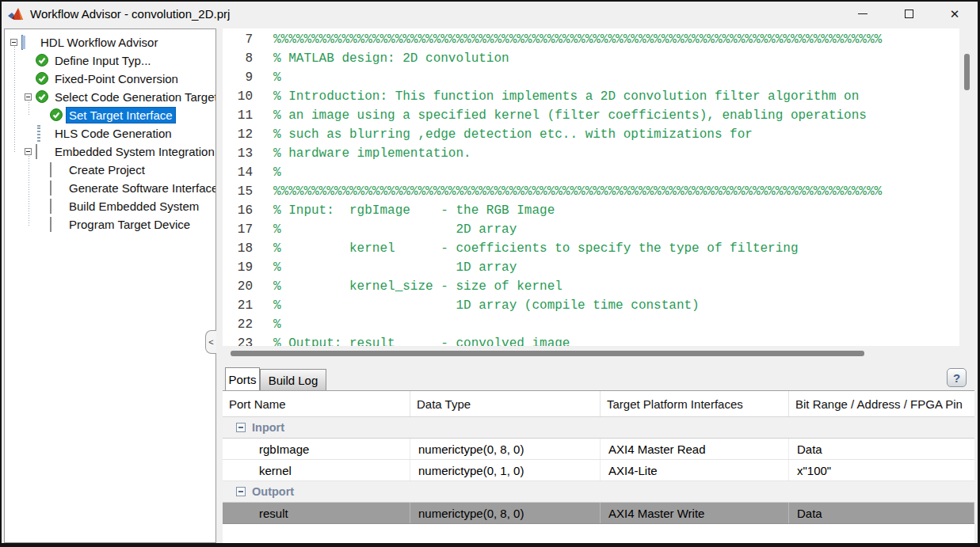  What do you see at coordinates (395, 268) in the screenshot?
I see `code-text: % 1D array` at bounding box center [395, 268].